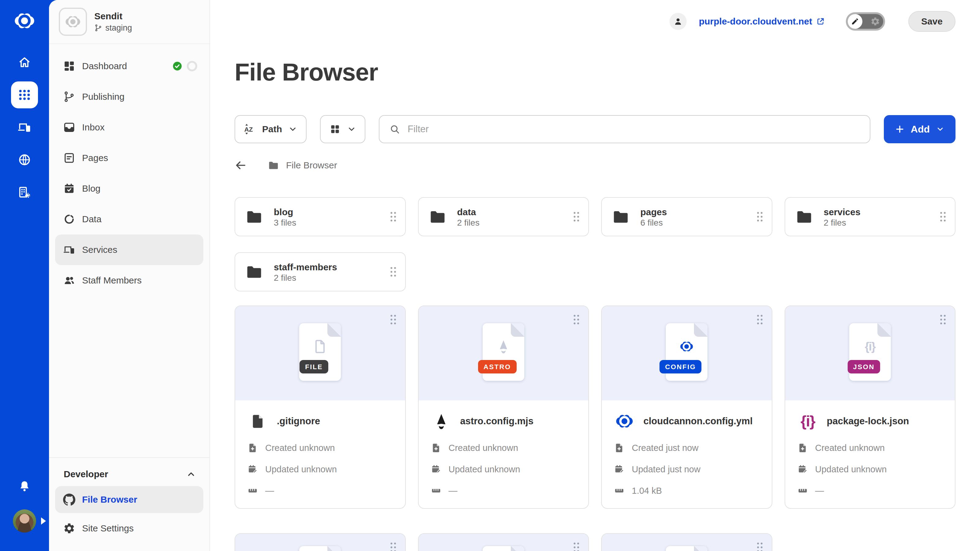  What do you see at coordinates (900, 129) in the screenshot?
I see `plus-icon` at bounding box center [900, 129].